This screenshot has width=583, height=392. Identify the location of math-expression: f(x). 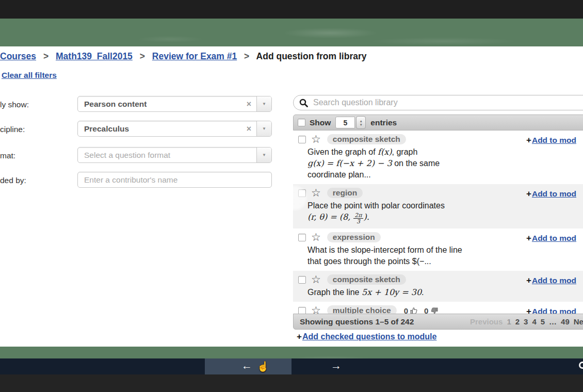
(385, 152).